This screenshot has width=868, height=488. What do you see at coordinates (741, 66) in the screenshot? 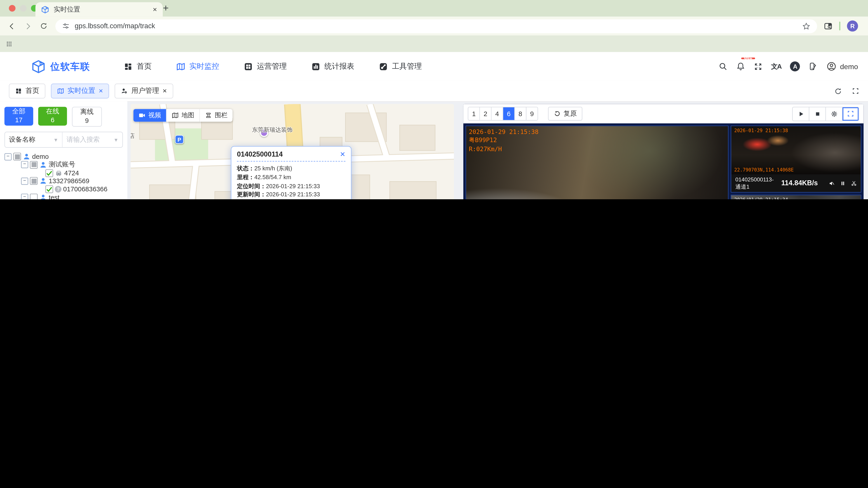
I see `notifications-button: 99+` at bounding box center [741, 66].